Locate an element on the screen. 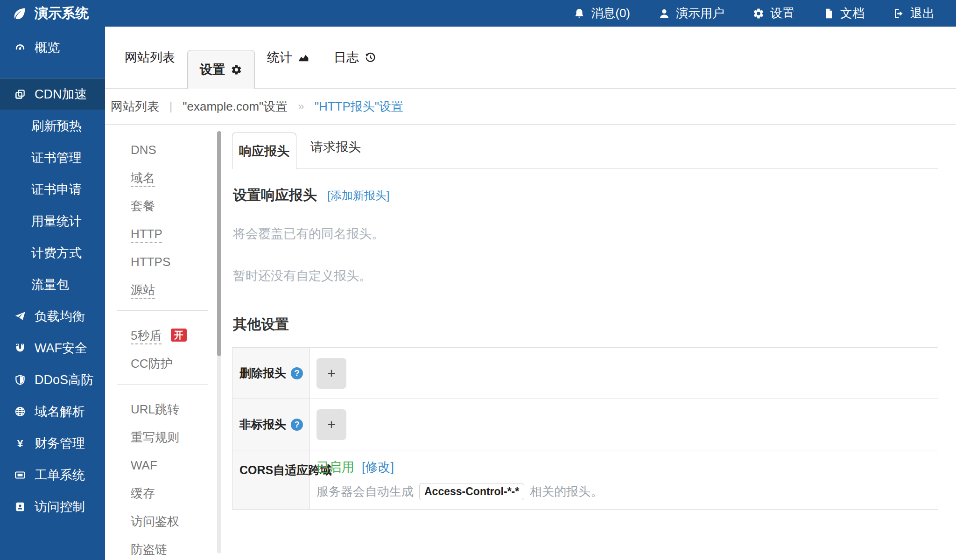 The image size is (956, 560). topbar-item-file: 文档 is located at coordinates (844, 13).